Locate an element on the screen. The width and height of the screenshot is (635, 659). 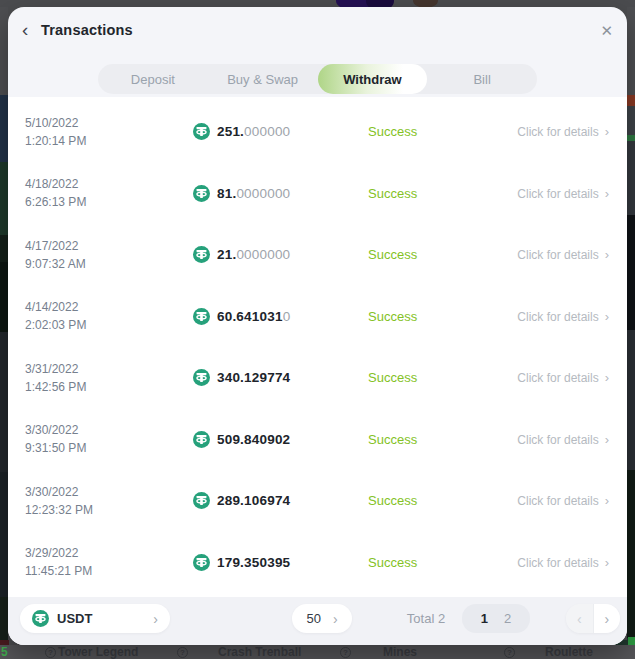
amount-significant: 21. is located at coordinates (226, 254).